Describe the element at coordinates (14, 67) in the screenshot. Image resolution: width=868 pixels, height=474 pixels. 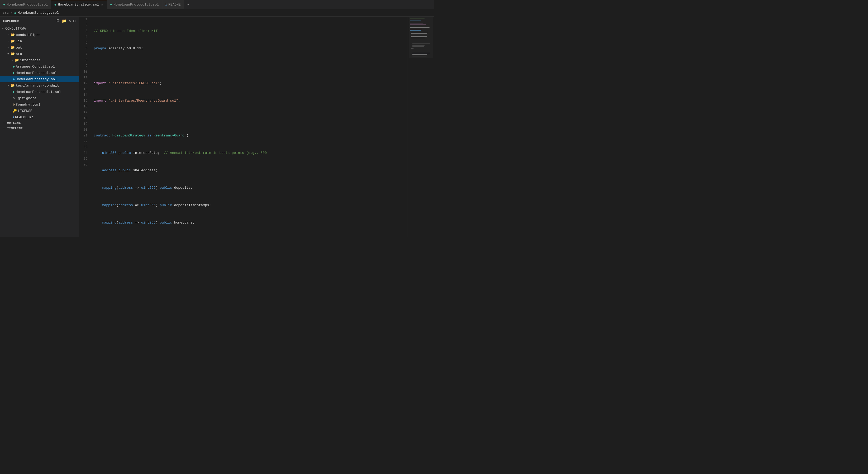
I see `sol-icon-ArrangerConduit: ◆` at that location.